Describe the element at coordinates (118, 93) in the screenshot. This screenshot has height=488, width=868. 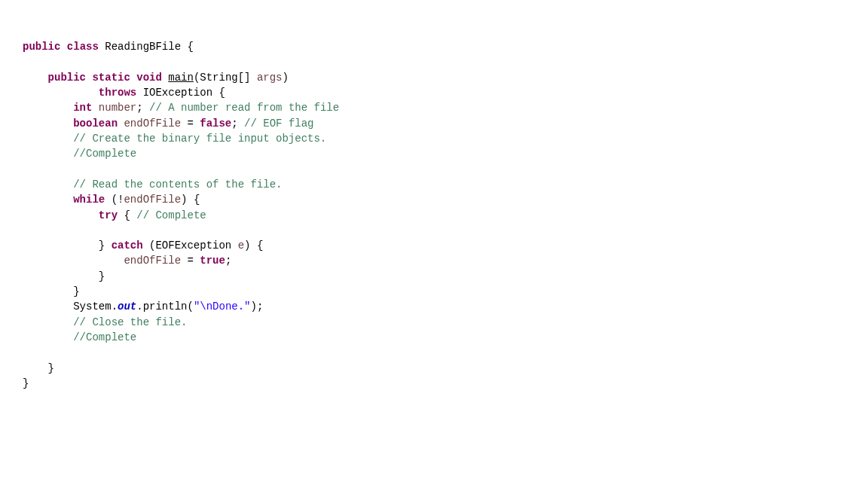
I see `keyword-throws: throws` at that location.